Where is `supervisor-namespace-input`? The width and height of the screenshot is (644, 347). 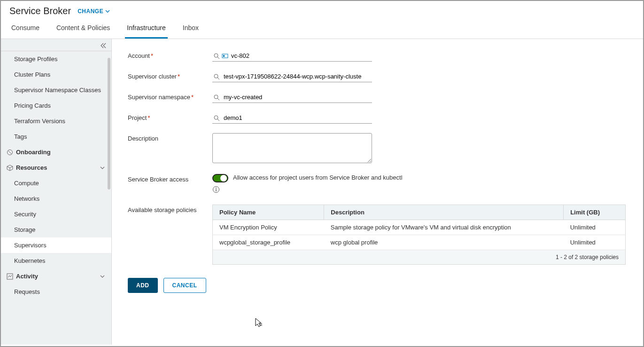 supervisor-namespace-input is located at coordinates (292, 97).